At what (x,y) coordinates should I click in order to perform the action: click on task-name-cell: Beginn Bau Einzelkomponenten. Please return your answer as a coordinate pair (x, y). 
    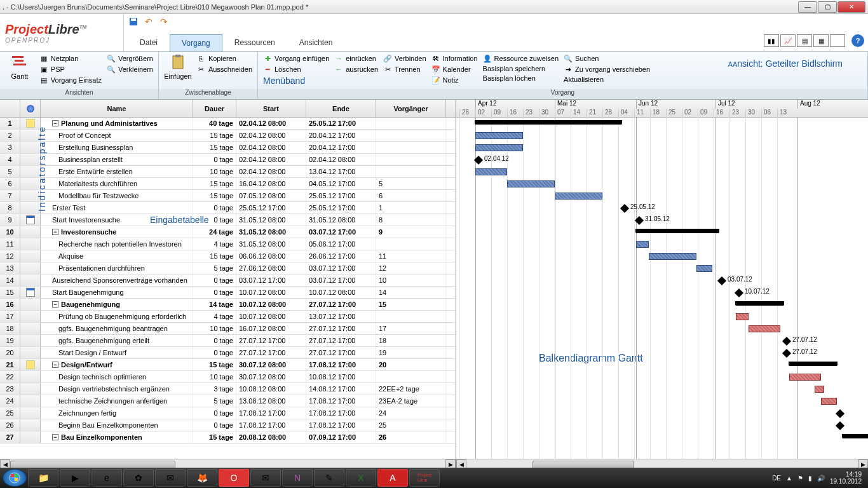
    Looking at the image, I should click on (117, 425).